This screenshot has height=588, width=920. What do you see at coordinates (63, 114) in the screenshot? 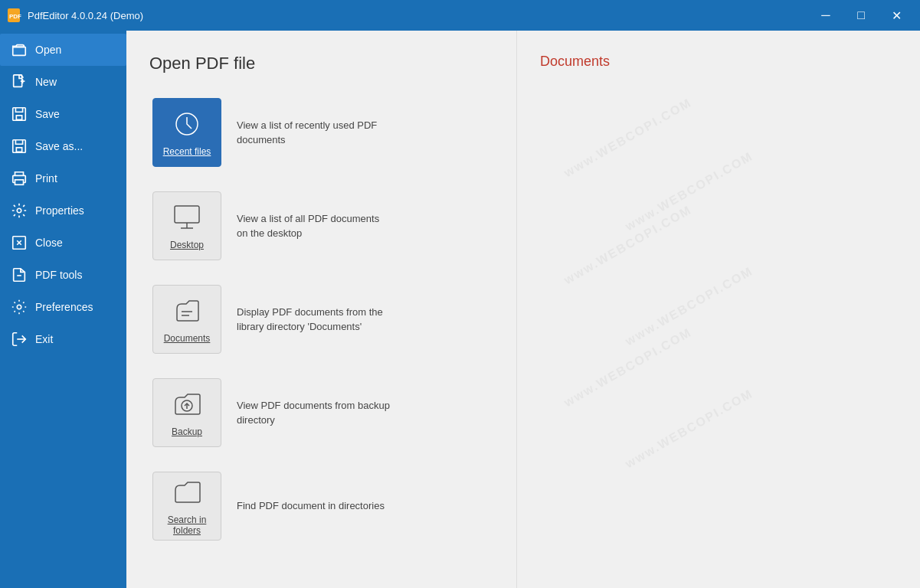
I see `sidebar-item-save: Save` at bounding box center [63, 114].